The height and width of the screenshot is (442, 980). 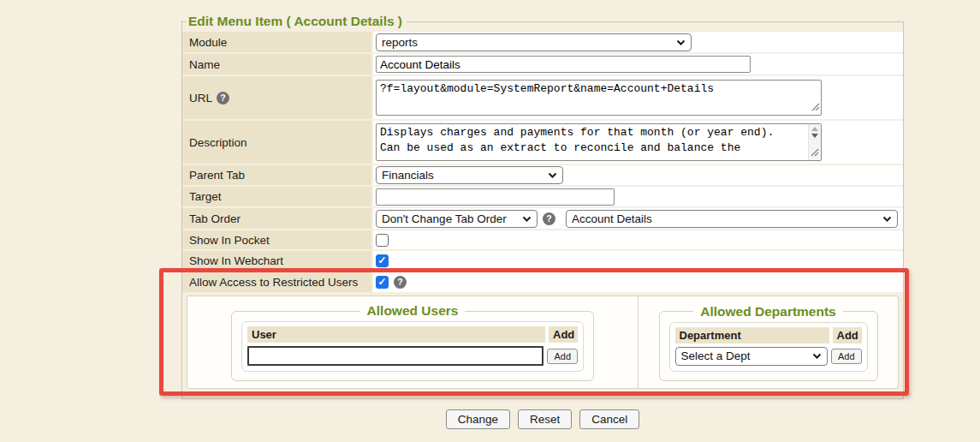 What do you see at coordinates (382, 240) in the screenshot?
I see `show-in-pocket-checkbox: ✓` at bounding box center [382, 240].